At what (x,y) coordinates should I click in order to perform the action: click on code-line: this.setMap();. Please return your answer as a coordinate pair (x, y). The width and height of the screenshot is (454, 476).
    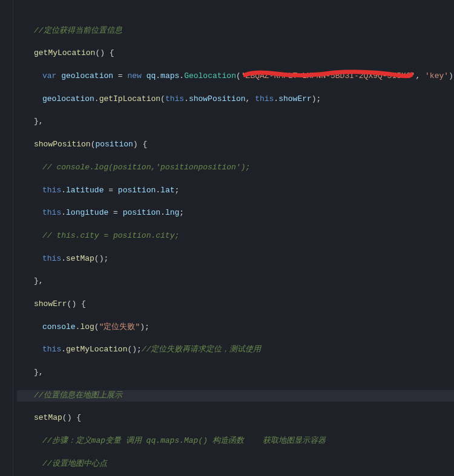
    Looking at the image, I should click on (235, 259).